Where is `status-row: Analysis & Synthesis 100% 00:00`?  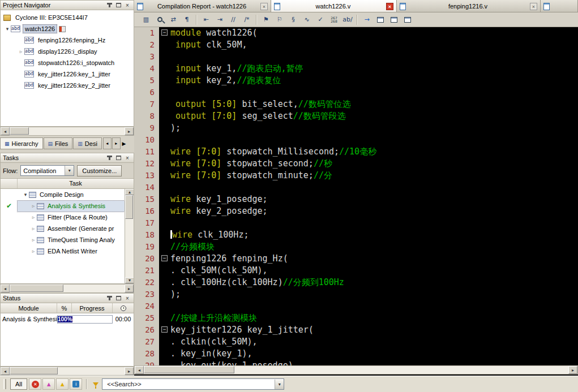
status-row: Analysis & Synthesis 100% 00:00 is located at coordinates (67, 319).